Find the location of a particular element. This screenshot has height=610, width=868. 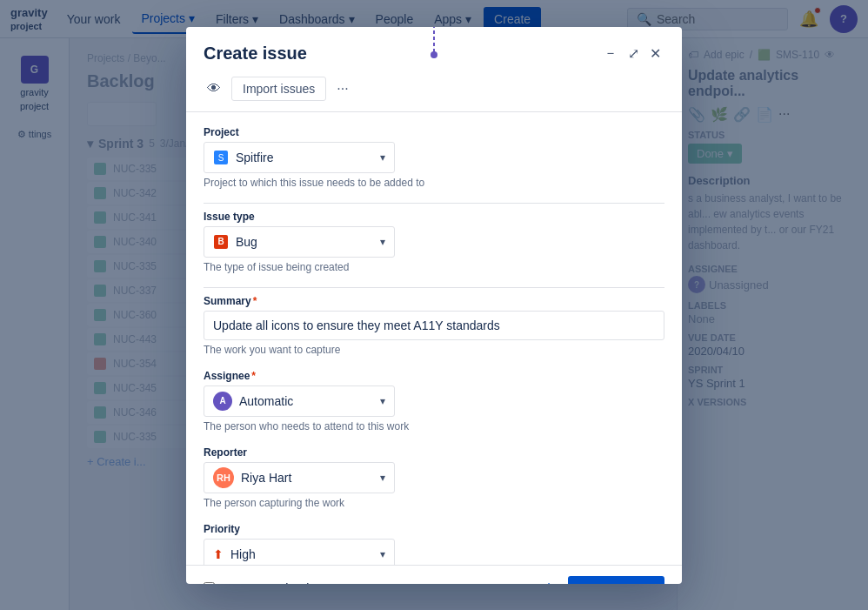

issue-type-label: Issue type is located at coordinates (434, 217).